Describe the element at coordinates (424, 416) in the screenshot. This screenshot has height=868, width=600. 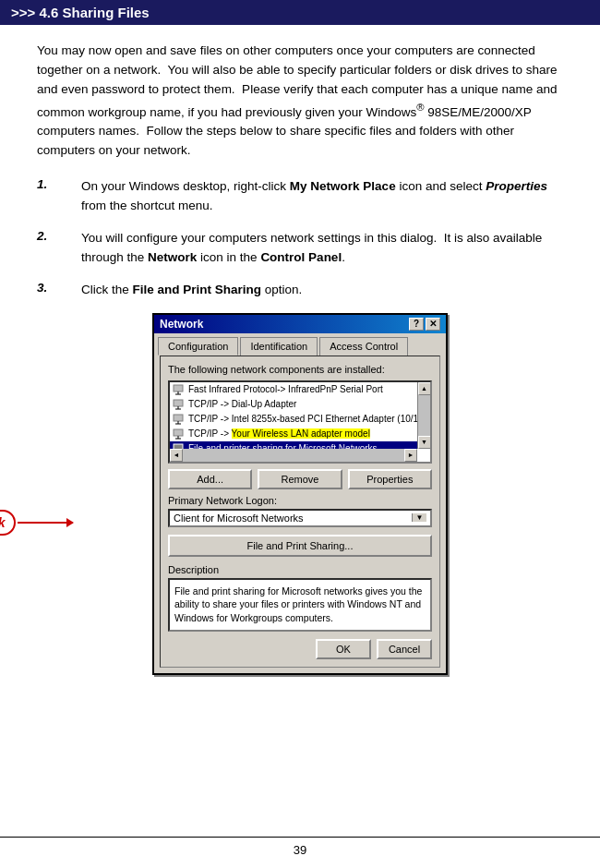
I see `listbox-scrollbar-vertical: ▲ ▼` at that location.